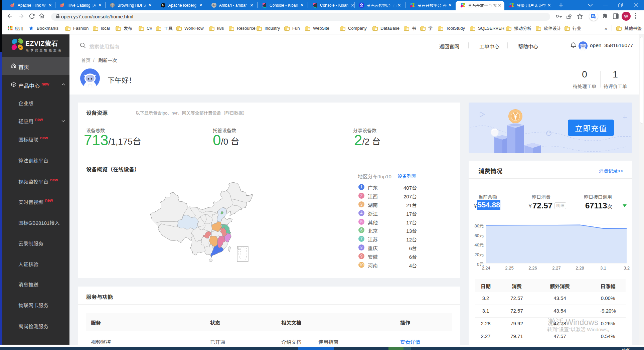 The height and width of the screenshot is (350, 644). What do you see at coordinates (595, 17) in the screenshot?
I see `svg-text: 文` at bounding box center [595, 17].